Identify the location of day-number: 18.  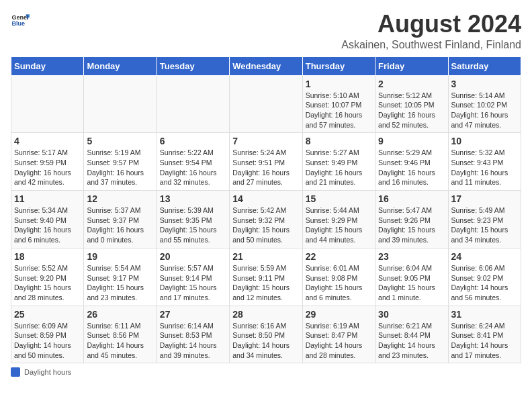
(47, 257).